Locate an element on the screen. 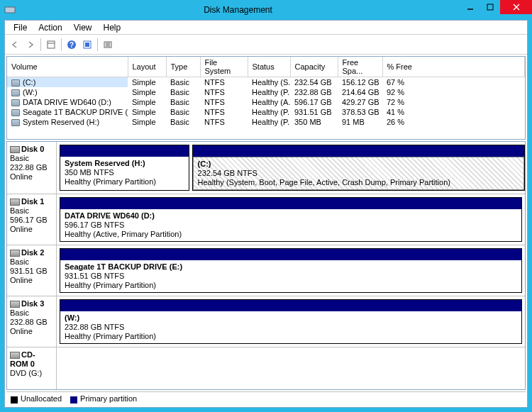  disk-partitions: System Reserved (H:)350 MB NTFSHealthy (… is located at coordinates (291, 167).